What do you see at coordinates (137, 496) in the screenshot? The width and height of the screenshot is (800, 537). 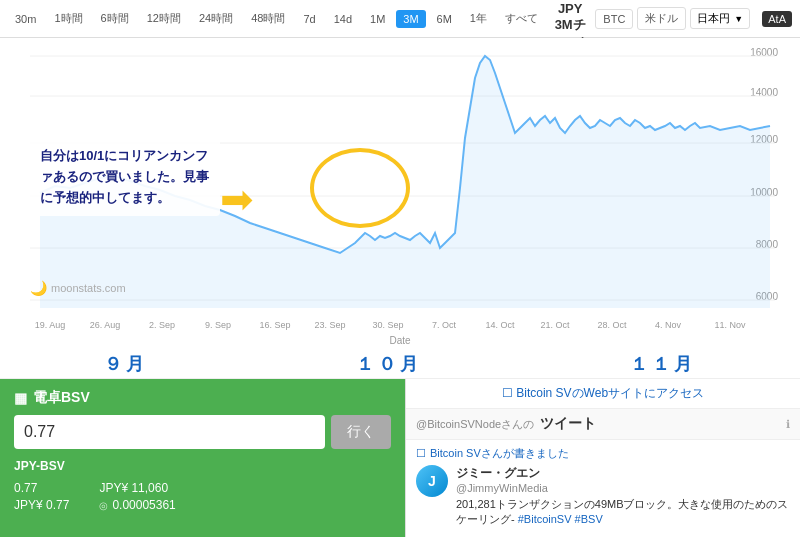 I see `calc-col-right: JPY¥ 11,060 ◎ 0.00005361` at bounding box center [137, 496].